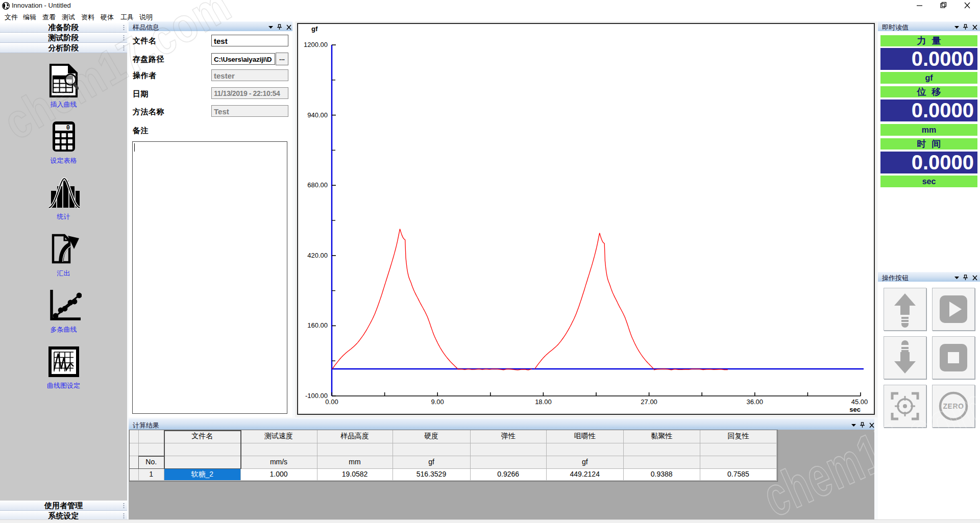  What do you see at coordinates (332, 402) in the screenshot?
I see `svg-text: 0.00` at bounding box center [332, 402].